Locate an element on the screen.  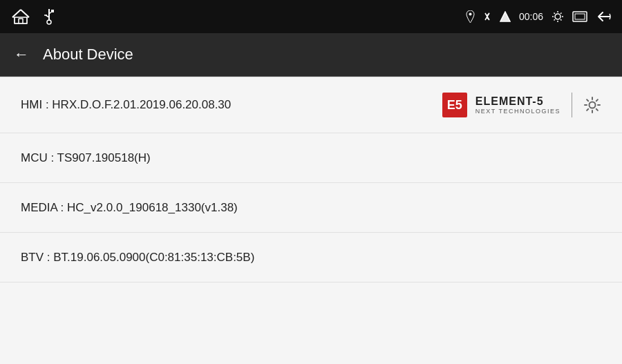
bluetooth-icon is located at coordinates (487, 17).